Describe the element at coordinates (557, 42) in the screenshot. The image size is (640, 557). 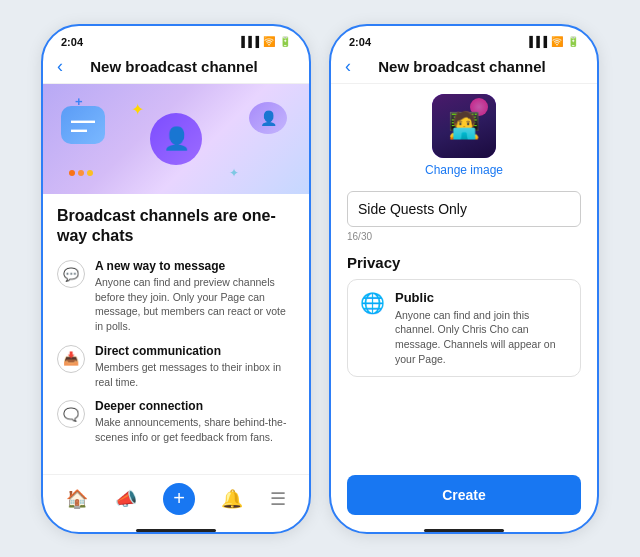
I see `wifi-icon-2: 🛜` at that location.